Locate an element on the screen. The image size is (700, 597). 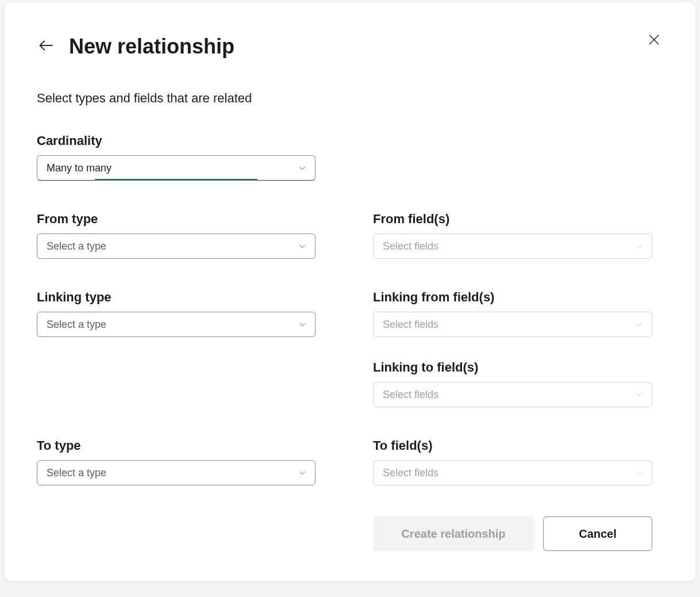
linking-to-fields-group: Linking to field(s) Select fields is located at coordinates (513, 384).